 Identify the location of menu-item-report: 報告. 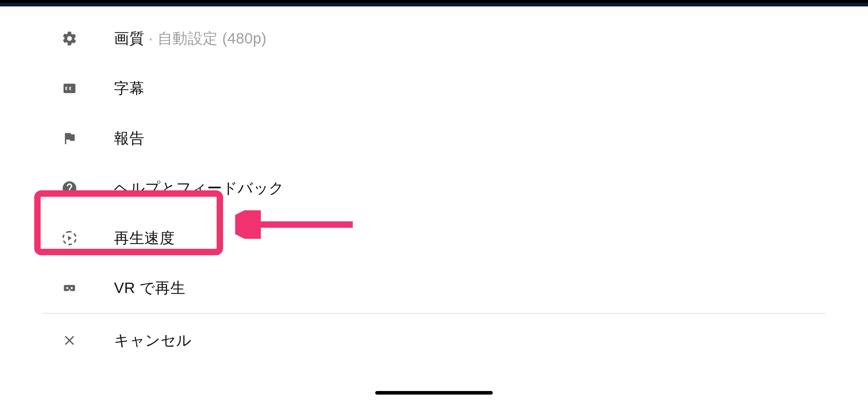
(434, 138).